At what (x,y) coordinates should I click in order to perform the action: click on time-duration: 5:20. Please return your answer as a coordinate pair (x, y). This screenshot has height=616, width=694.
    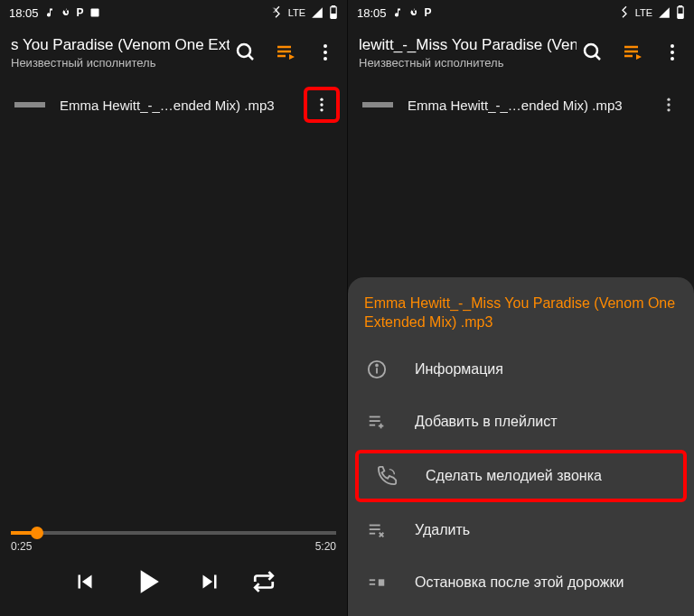
    Looking at the image, I should click on (325, 546).